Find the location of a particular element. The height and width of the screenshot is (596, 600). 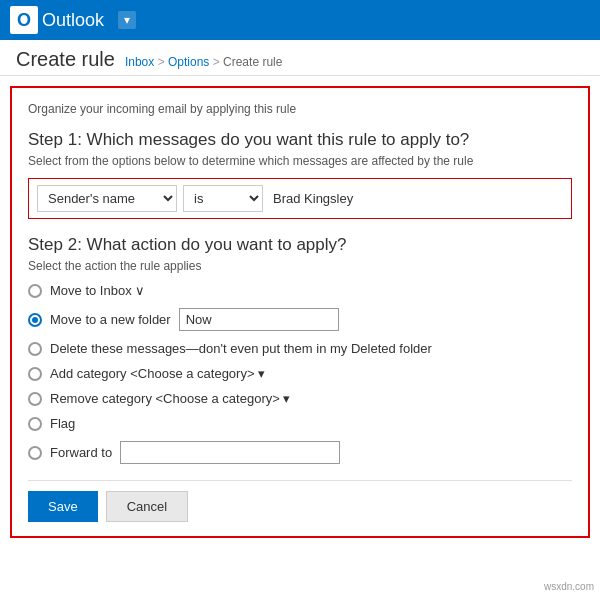

breadcrumb-sep2: > is located at coordinates (218, 62).